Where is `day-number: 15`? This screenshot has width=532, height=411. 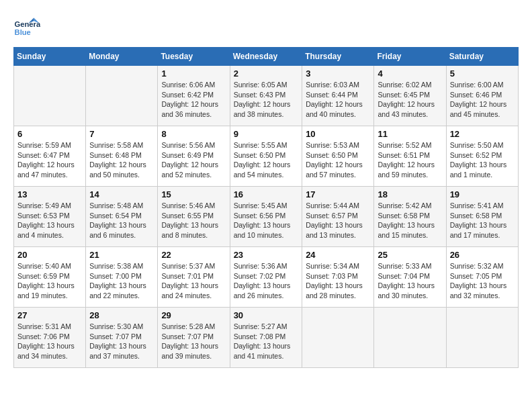
day-number: 15 is located at coordinates (193, 195).